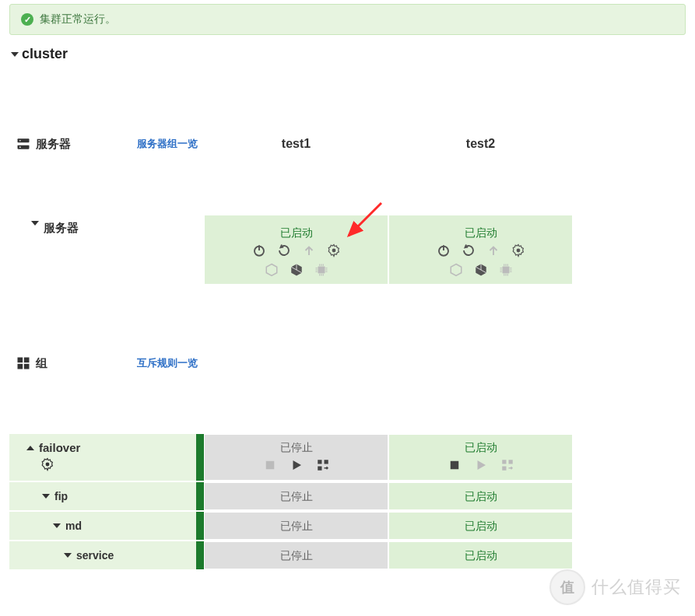 This screenshot has height=616, width=695. I want to click on group-failover: failover, so click(107, 457).